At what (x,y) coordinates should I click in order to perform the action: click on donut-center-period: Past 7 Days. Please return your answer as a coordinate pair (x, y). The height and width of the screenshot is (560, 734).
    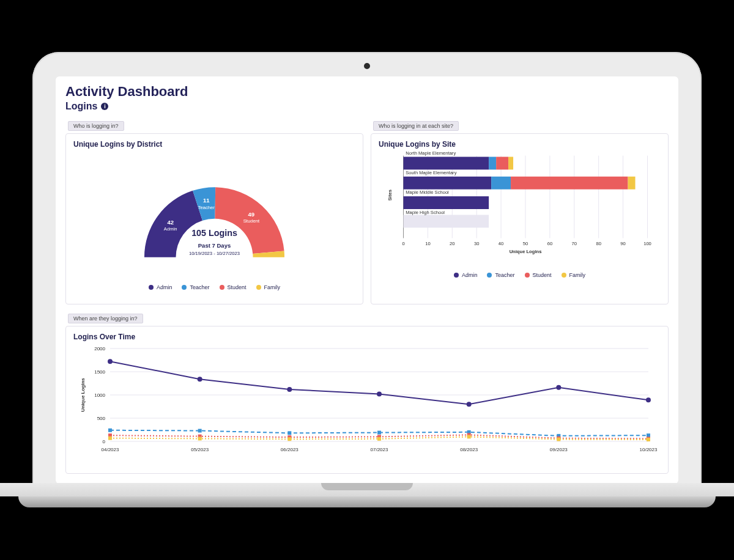
    Looking at the image, I should click on (215, 246).